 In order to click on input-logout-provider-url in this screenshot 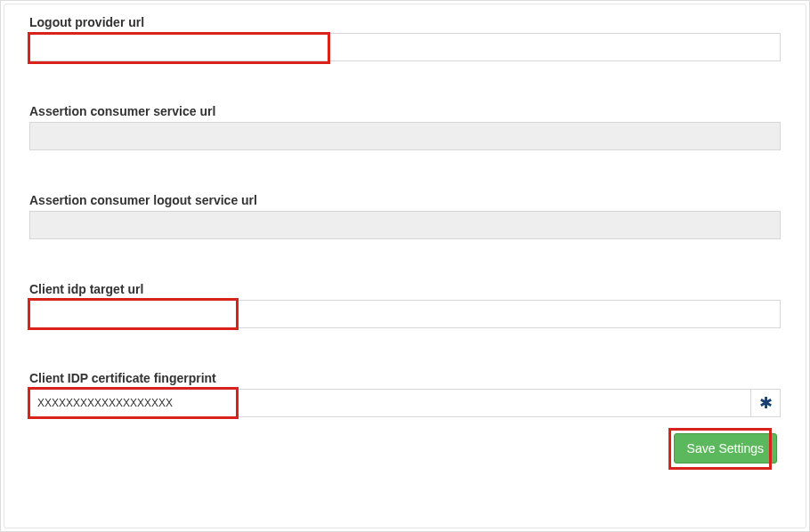, I will do `click(405, 47)`.